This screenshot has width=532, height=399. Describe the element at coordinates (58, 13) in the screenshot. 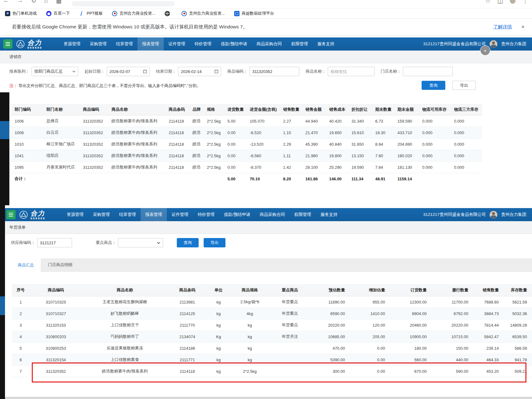

I see `bookmark-item: 百度一下` at that location.